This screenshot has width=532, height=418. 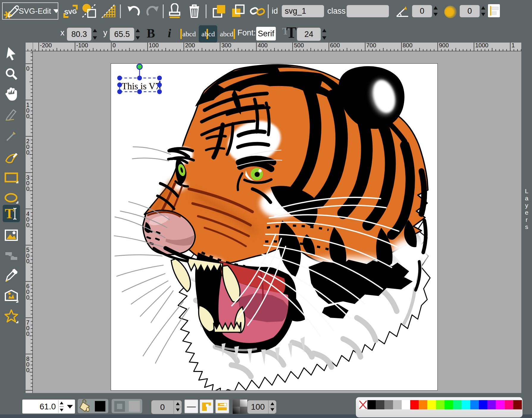 What do you see at coordinates (408, 46) in the screenshot?
I see `svg-text: 800` at bounding box center [408, 46].